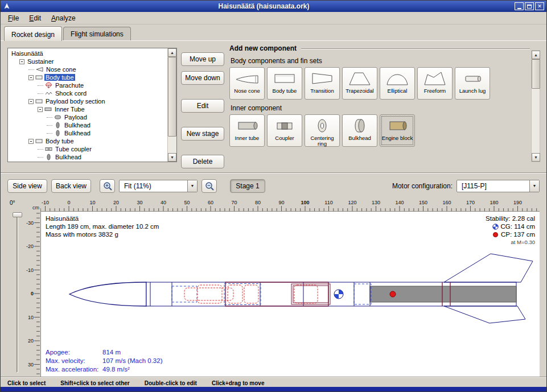  Describe the element at coordinates (472, 79) in the screenshot. I see `launchlug-icon` at that location.